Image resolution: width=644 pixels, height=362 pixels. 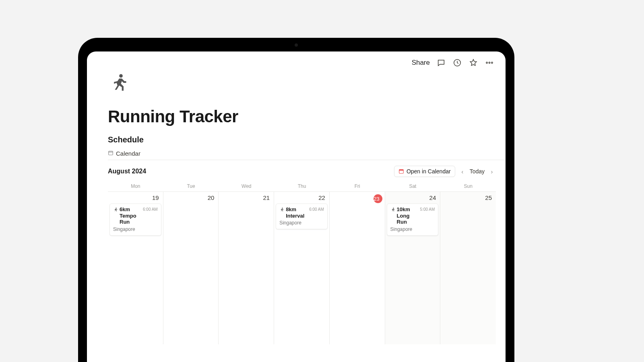 I want to click on event-card: 6km Tempo Run 6:00 AM Singapore, so click(x=135, y=220).